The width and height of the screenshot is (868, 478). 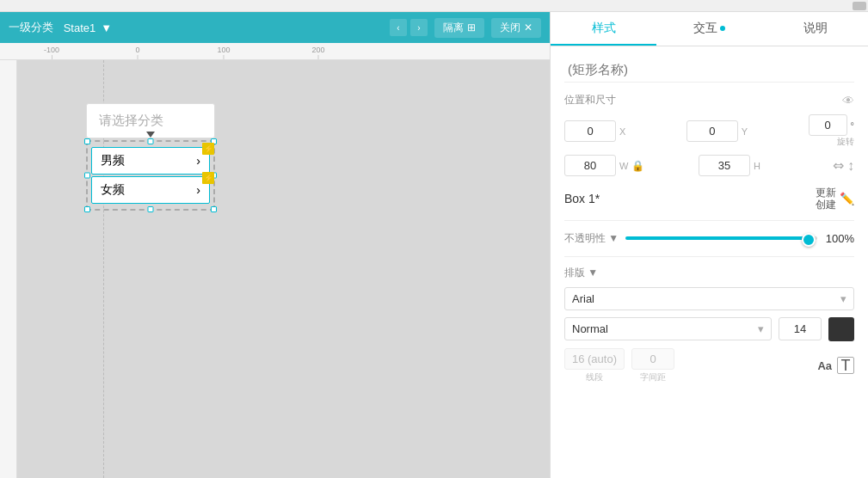 I want to click on w-label: W, so click(x=624, y=166).